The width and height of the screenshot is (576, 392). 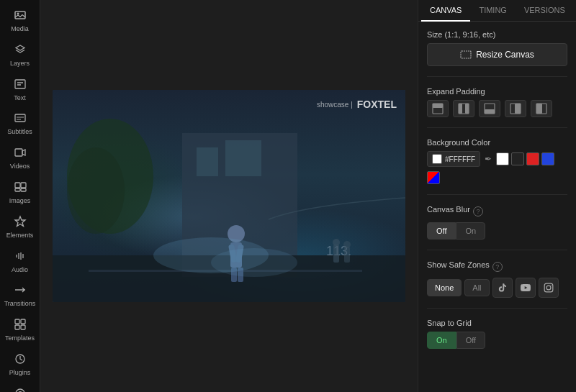 I want to click on eyedropper-button: ✒, so click(x=488, y=159).